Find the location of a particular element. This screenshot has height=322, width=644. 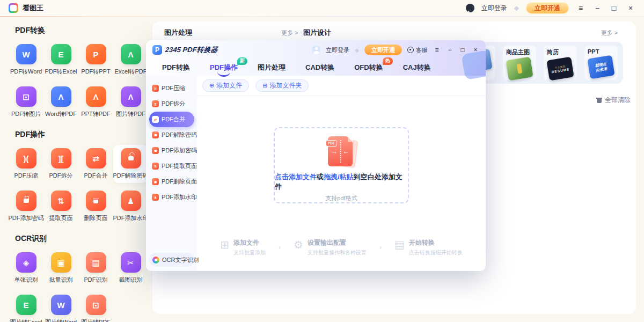

tool-excel-to-pdf: Λ Excel转PDF is located at coordinates (131, 60).